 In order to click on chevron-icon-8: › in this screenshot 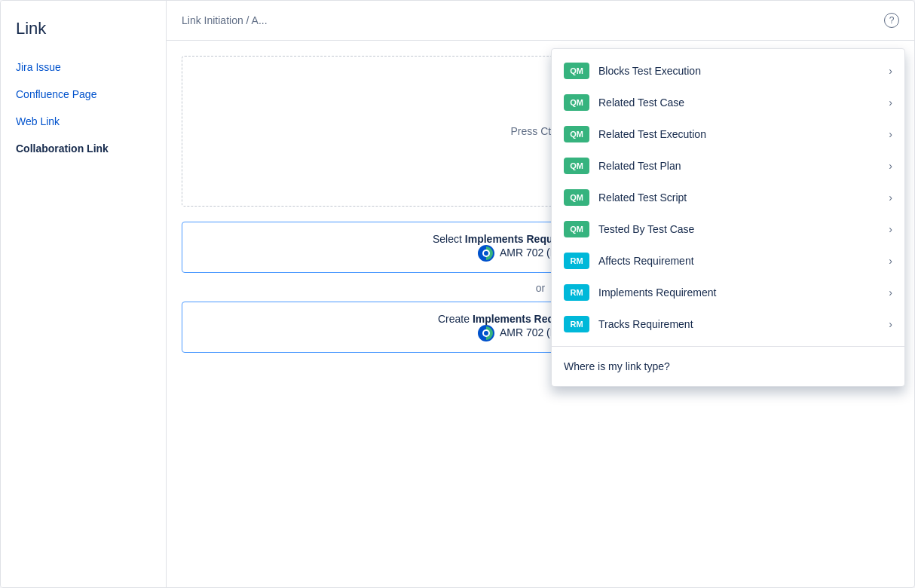, I will do `click(891, 324)`.